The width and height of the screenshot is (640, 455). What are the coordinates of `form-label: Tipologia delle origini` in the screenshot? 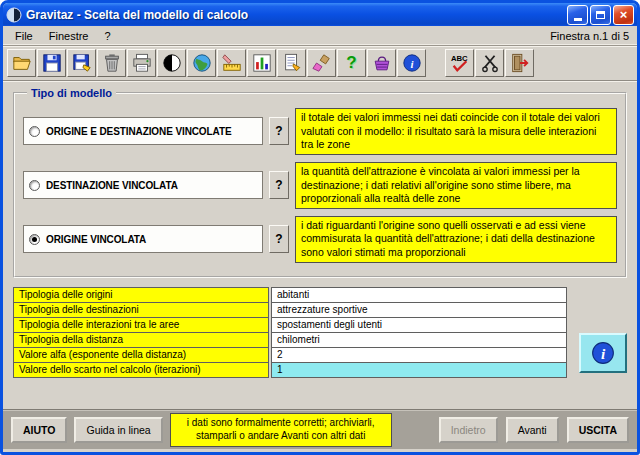 It's located at (141, 295).